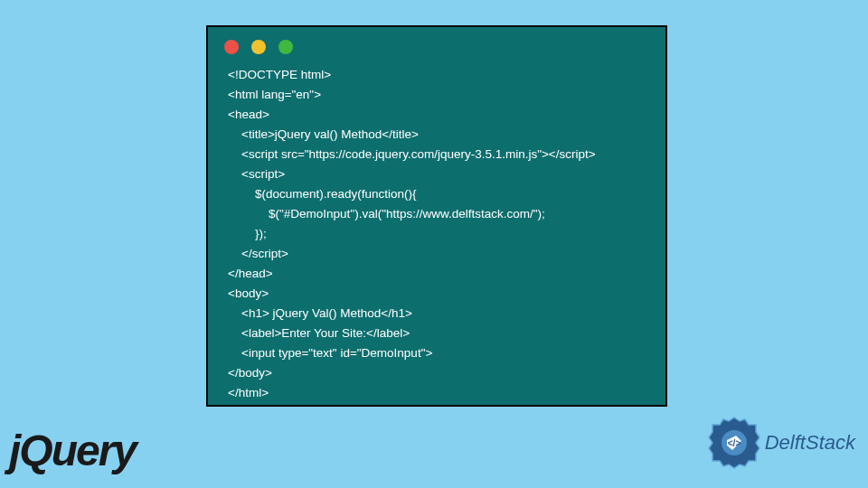  I want to click on maximize-icon, so click(286, 47).